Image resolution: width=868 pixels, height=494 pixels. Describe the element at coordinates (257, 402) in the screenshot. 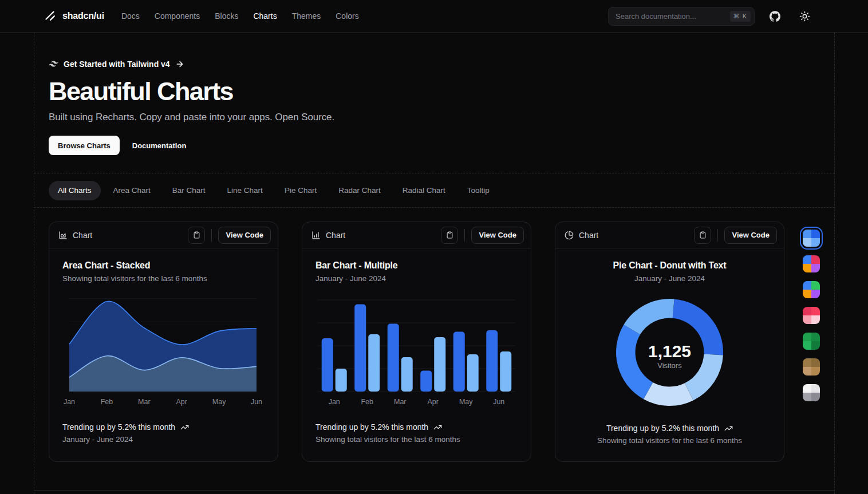

I see `x-axis-label: Jun` at that location.